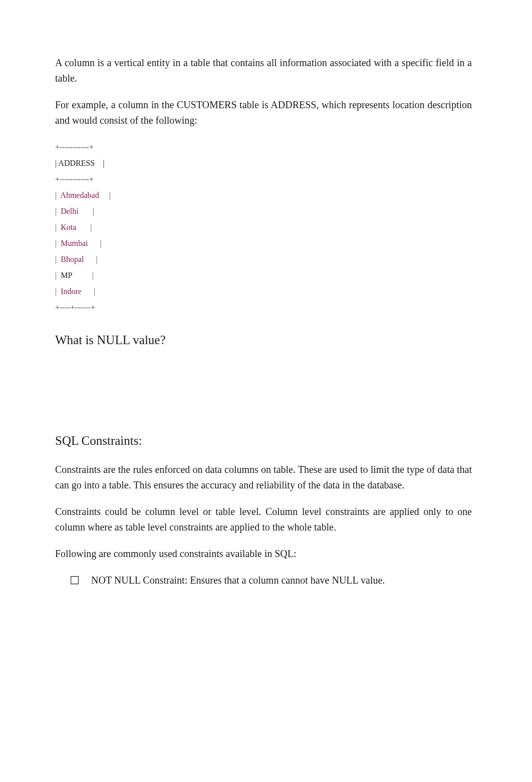  What do you see at coordinates (263, 441) in the screenshot?
I see `sql-constraints-heading: SQL Constraints:` at bounding box center [263, 441].